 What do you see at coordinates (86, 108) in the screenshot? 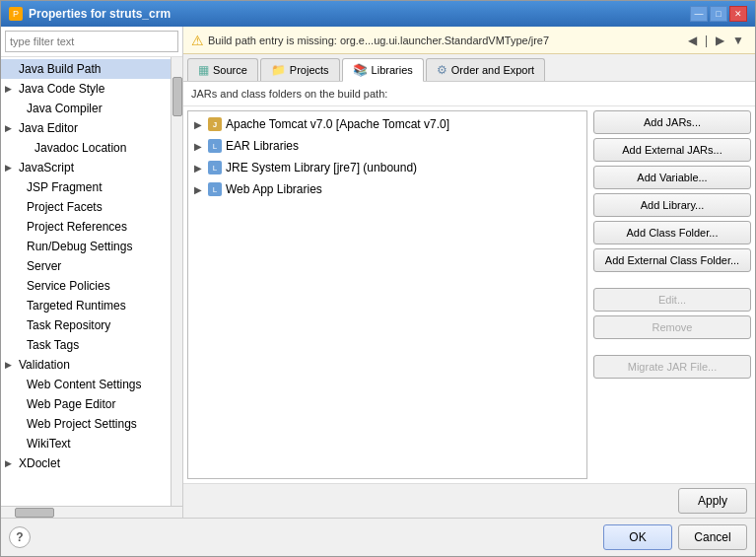
I see `sidebar-item-java-compiler: Java Compiler` at bounding box center [86, 108].